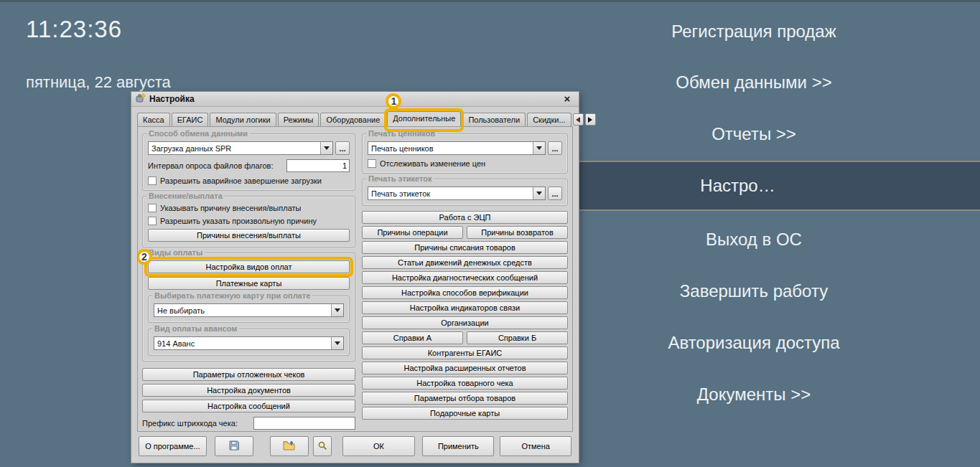 This screenshot has width=980, height=467. I want to click on left-buttons: Параметры отложенных чеков Настройка док…, so click(248, 390).